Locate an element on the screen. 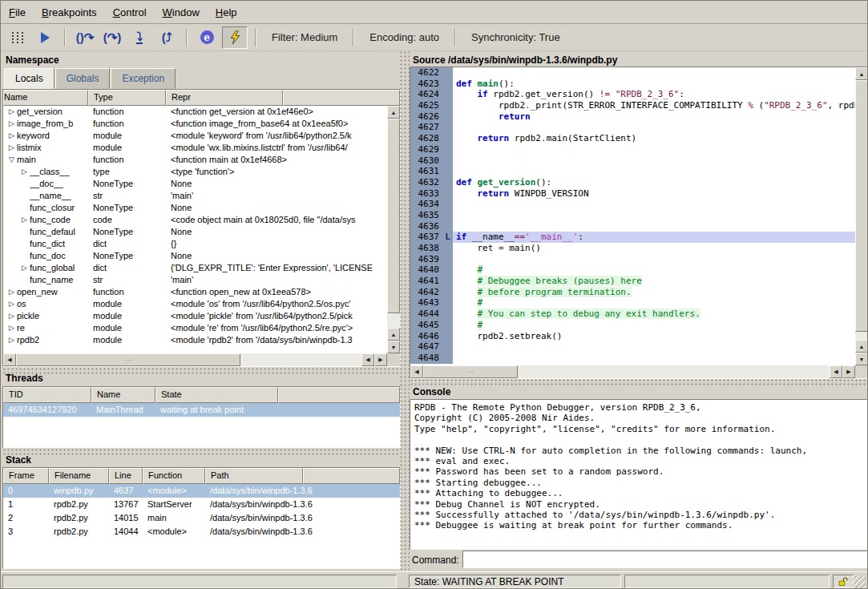  column-header-type: Type is located at coordinates (127, 98).